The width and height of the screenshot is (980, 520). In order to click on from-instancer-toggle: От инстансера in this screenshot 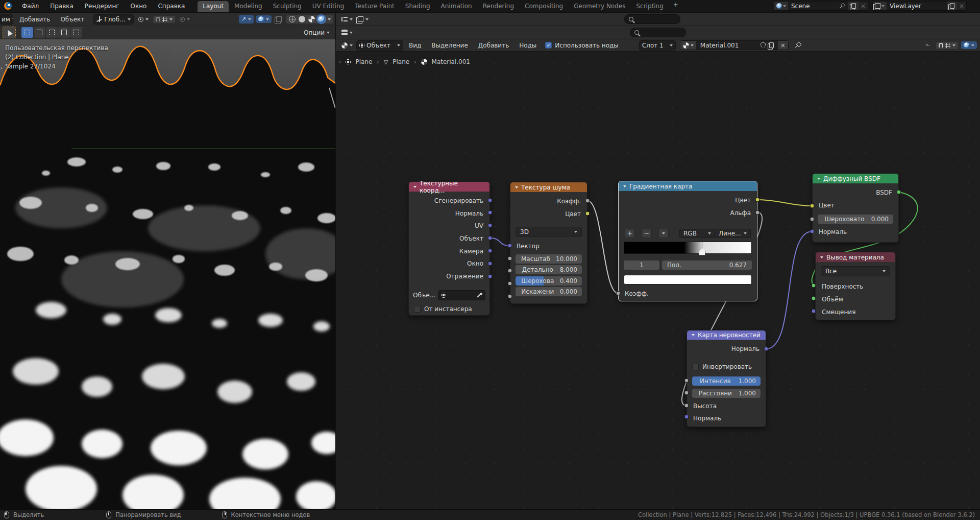, I will do `click(449, 309)`.